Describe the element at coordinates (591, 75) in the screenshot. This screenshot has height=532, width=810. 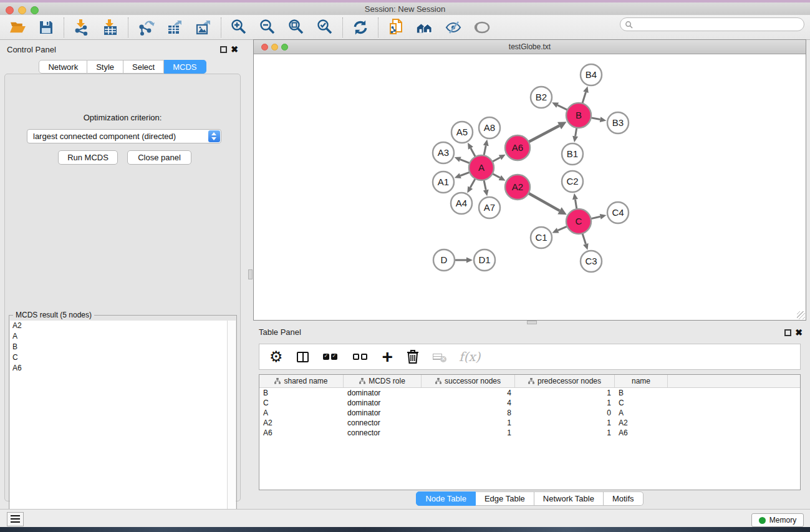
I see `graph-node-B4: B4` at that location.